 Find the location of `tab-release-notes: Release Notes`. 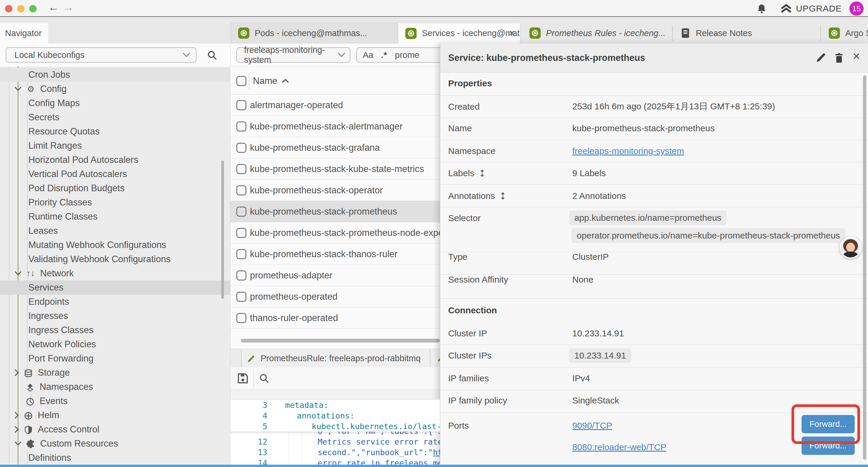

tab-release-notes: Release Notes is located at coordinates (747, 33).